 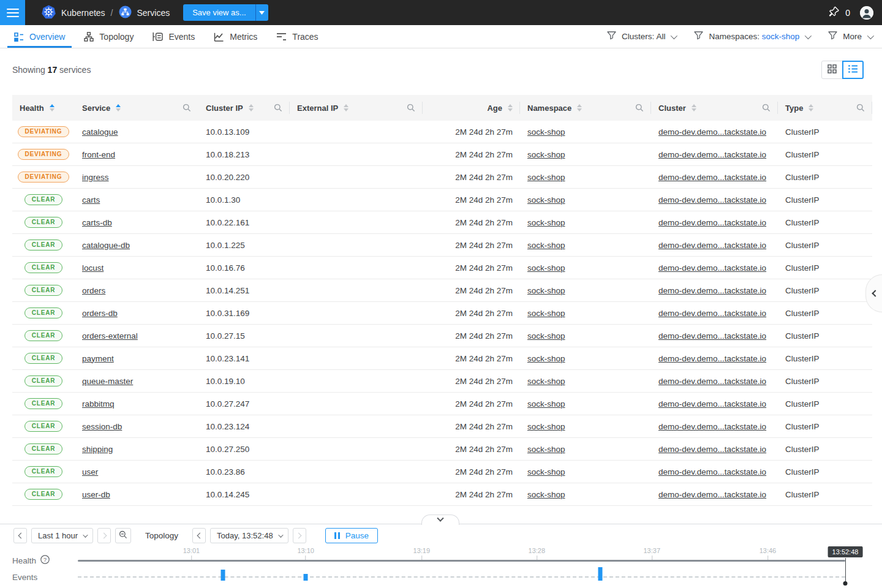 What do you see at coordinates (825, 108) in the screenshot?
I see `column-header-type: Type` at bounding box center [825, 108].